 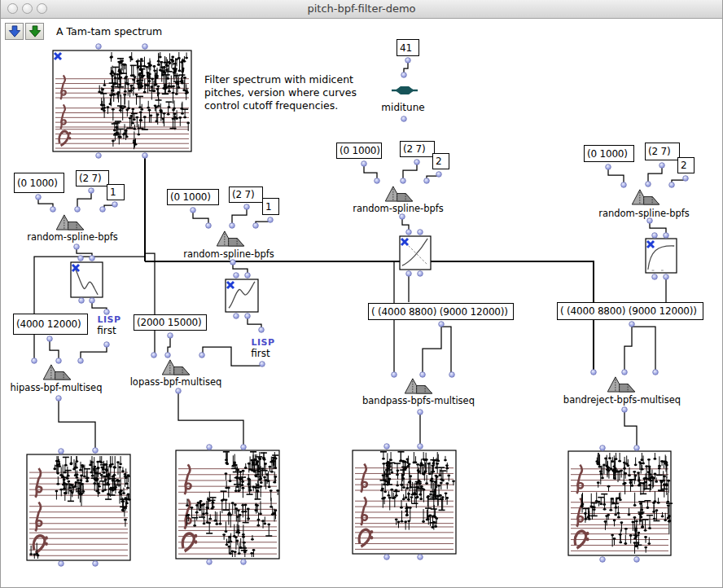 I want to click on blue-down-arrow-button, so click(x=15, y=31).